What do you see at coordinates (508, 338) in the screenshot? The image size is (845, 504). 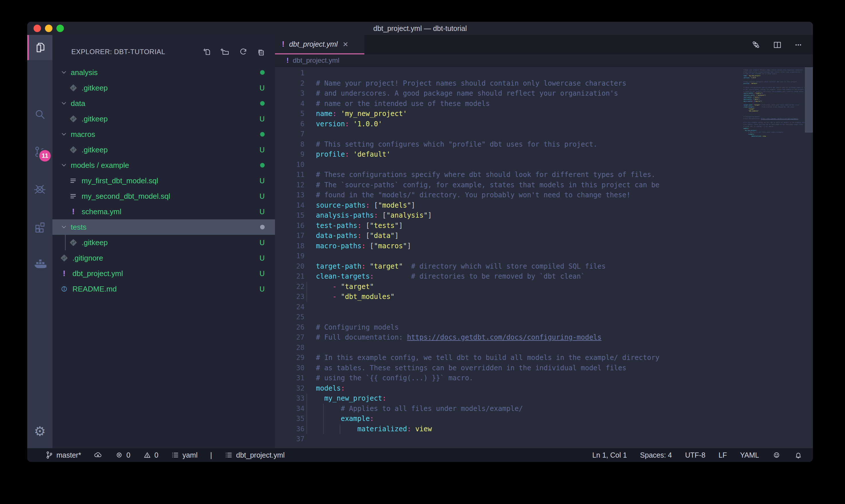 I see `code-line-27: 27# Full documentation: https://docs.get…` at bounding box center [508, 338].